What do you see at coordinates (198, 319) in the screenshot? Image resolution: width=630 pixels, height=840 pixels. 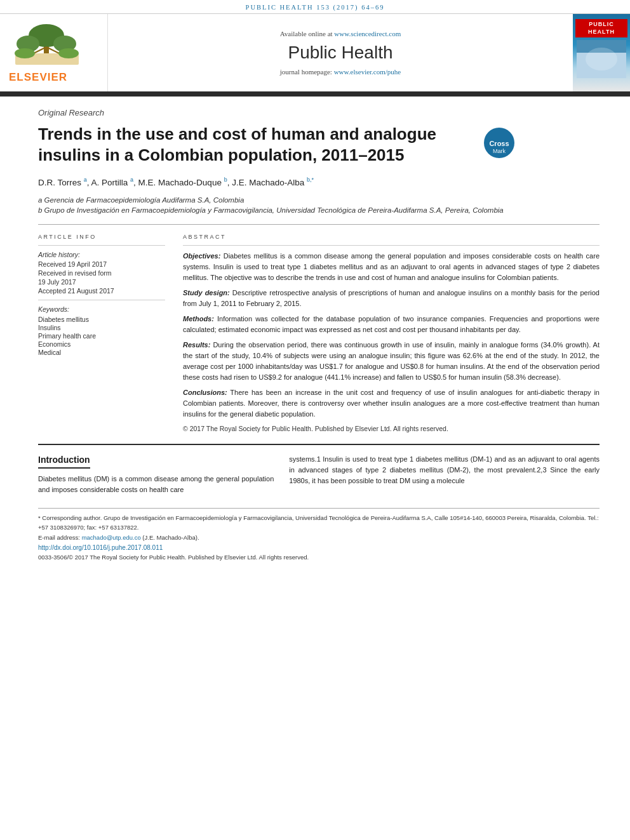 I see `methods-label: Methods:` at bounding box center [198, 319].